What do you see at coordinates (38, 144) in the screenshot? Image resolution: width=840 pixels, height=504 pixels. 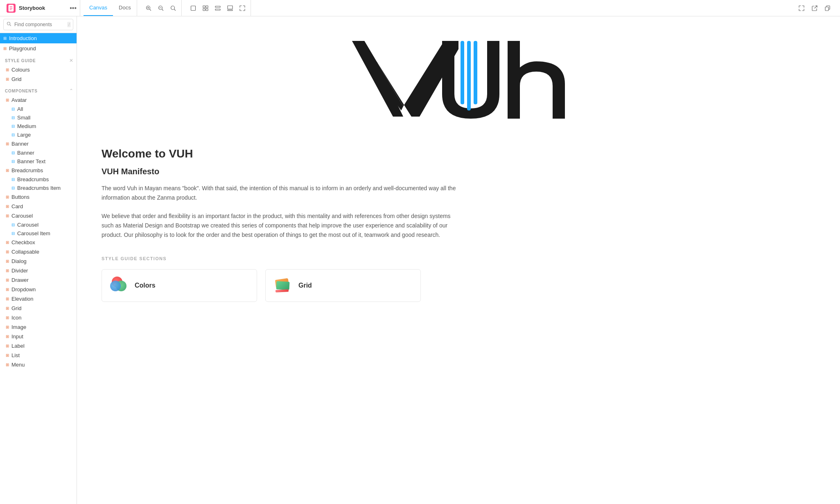 I see `sidebar-item-banner: ⊞ Banner` at bounding box center [38, 144].